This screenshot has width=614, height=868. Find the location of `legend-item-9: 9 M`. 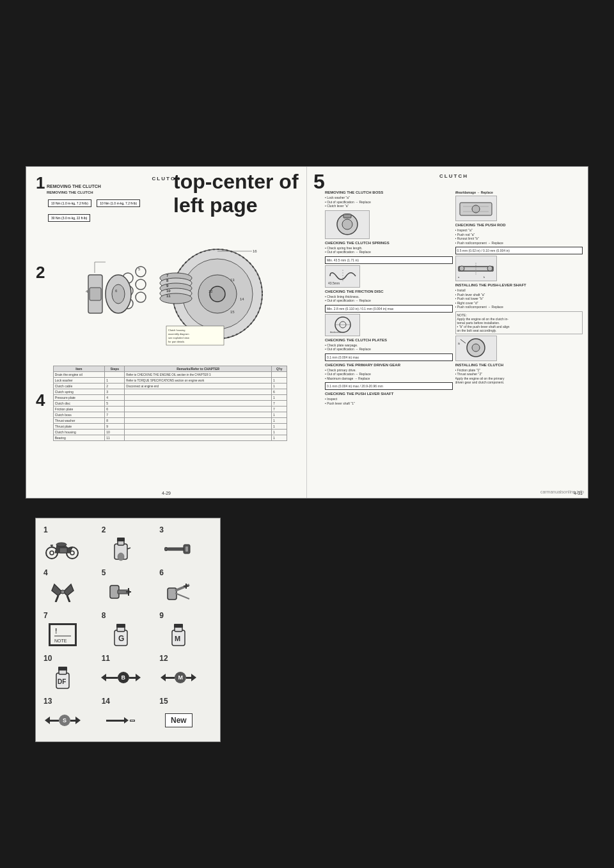

legend-item-9: 9 M is located at coordinates (185, 630).